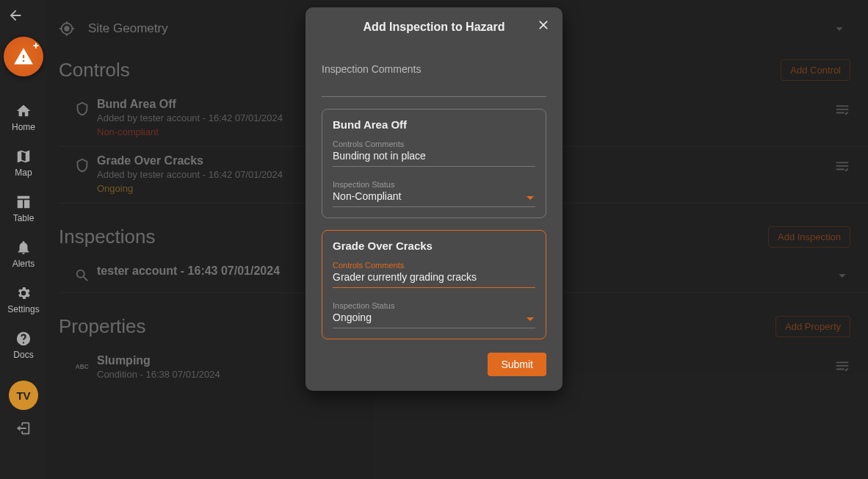 The width and height of the screenshot is (868, 479). What do you see at coordinates (23, 164) in the screenshot?
I see `nav-map: Map` at bounding box center [23, 164].